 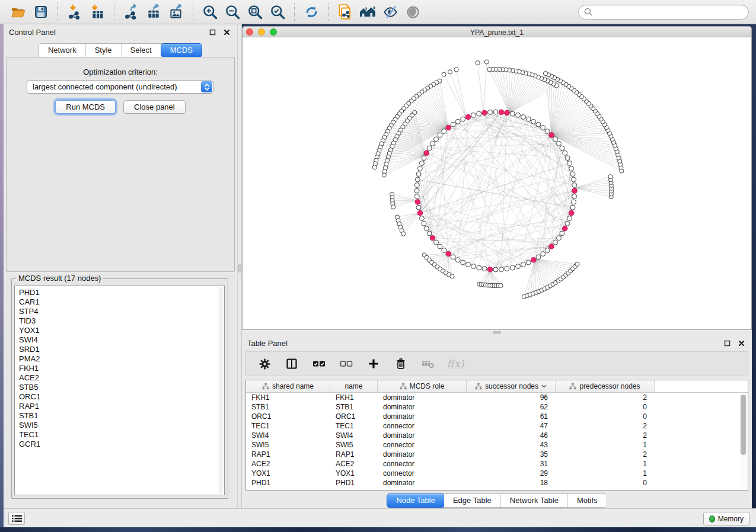 What do you see at coordinates (497, 473) in the screenshot?
I see `table-row: YOX1YOX1connector291` at bounding box center [497, 473].